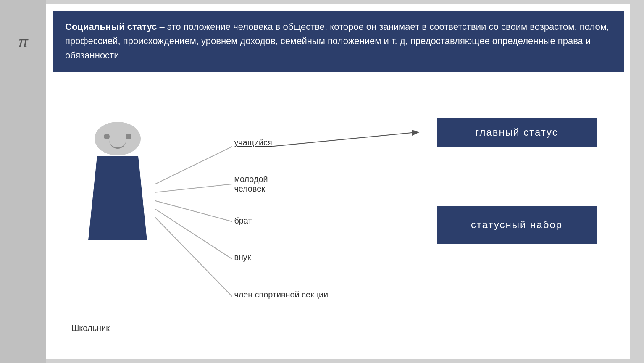 This screenshot has height=363, width=644. What do you see at coordinates (242, 257) in the screenshot?
I see `svg-text: внук` at bounding box center [242, 257].